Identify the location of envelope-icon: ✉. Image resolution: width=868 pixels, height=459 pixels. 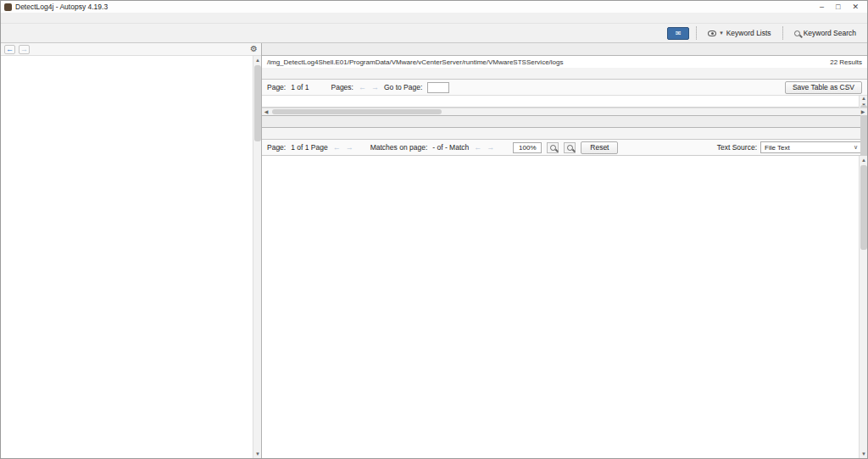
(678, 34).